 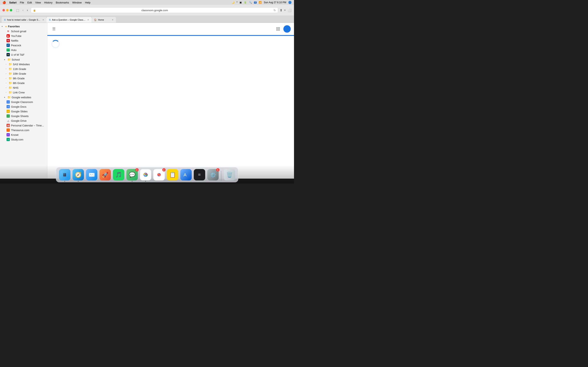 I want to click on dock-launchpad: 🚀, so click(x=105, y=175).